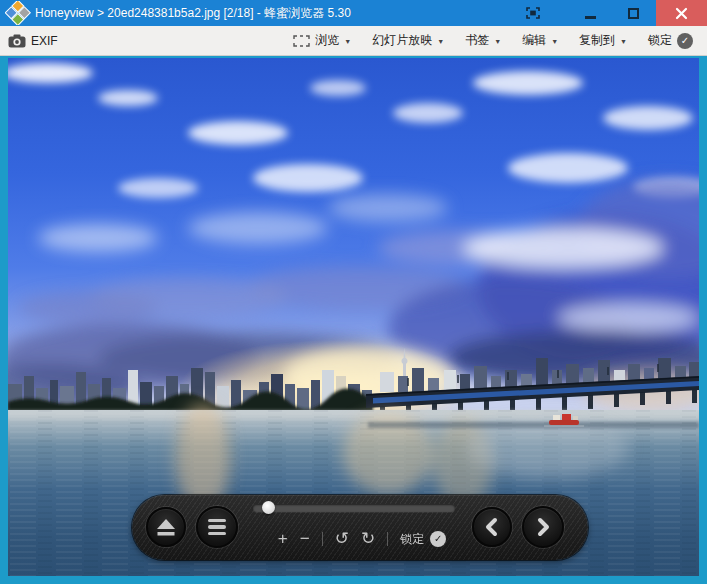 Image resolution: width=707 pixels, height=584 pixels. What do you see at coordinates (360, 528) in the screenshot?
I see `floating-control-bar: + − ↺ ↻ 锁定 ✓` at bounding box center [360, 528].